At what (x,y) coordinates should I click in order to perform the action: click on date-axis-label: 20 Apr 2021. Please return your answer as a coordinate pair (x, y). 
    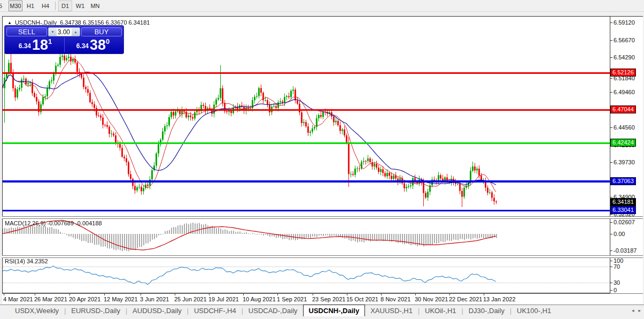
    Looking at the image, I should click on (84, 299).